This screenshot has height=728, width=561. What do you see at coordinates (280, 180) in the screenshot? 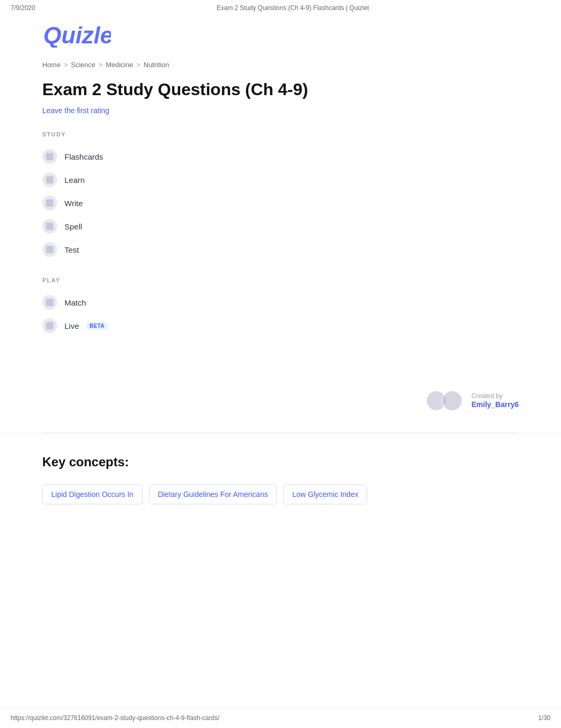
I see `learn-item: Learn` at bounding box center [280, 180].